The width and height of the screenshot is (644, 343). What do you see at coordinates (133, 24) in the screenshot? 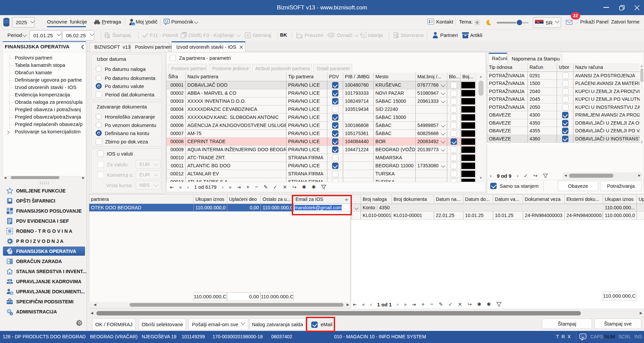
I see `svg-text: i` at bounding box center [133, 24].